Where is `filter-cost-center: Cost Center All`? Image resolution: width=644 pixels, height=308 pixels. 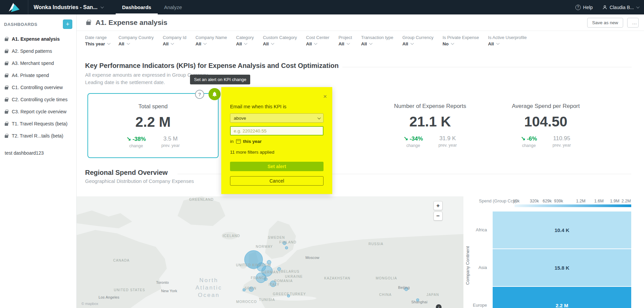 filter-cost-center: Cost Center All is located at coordinates (317, 41).